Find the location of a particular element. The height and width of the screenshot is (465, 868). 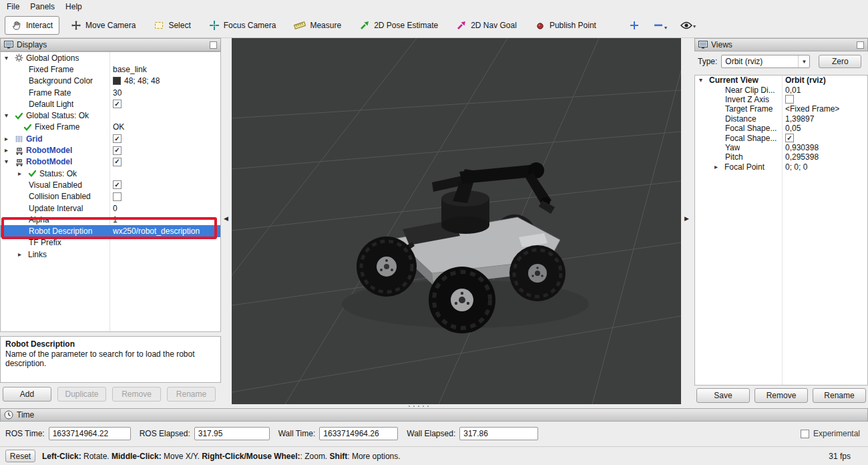

view-row-target-frame: Target Frame<Fixed Frame> is located at coordinates (781, 109).